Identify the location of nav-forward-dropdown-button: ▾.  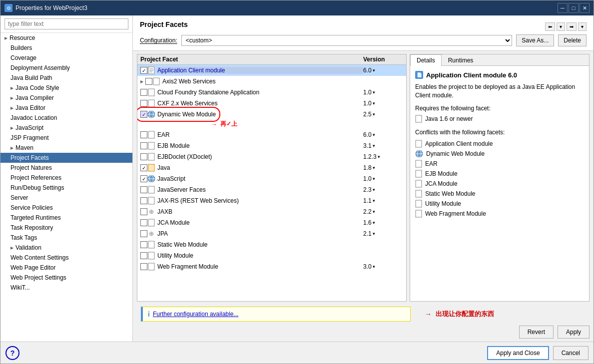
(583, 27).